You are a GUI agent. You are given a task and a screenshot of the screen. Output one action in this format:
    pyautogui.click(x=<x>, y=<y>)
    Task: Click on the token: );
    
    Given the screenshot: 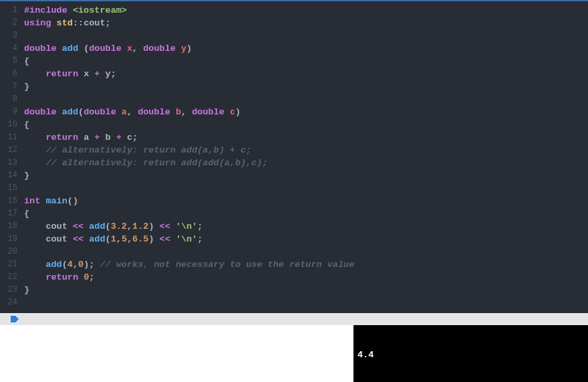 What is the action you would take?
    pyautogui.click(x=92, y=265)
    